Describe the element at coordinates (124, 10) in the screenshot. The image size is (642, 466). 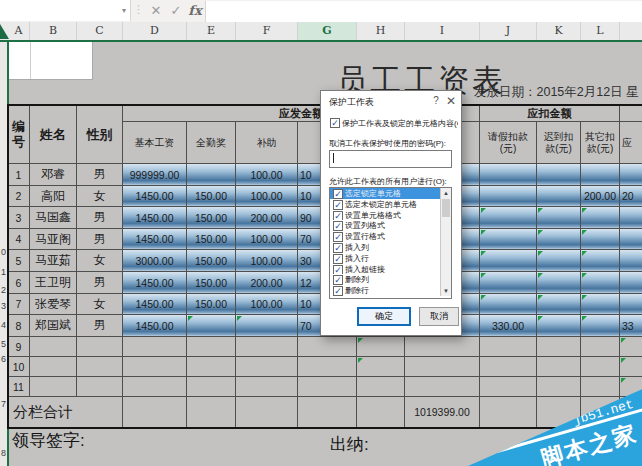
I see `name-box-caret-icon: ▾` at that location.